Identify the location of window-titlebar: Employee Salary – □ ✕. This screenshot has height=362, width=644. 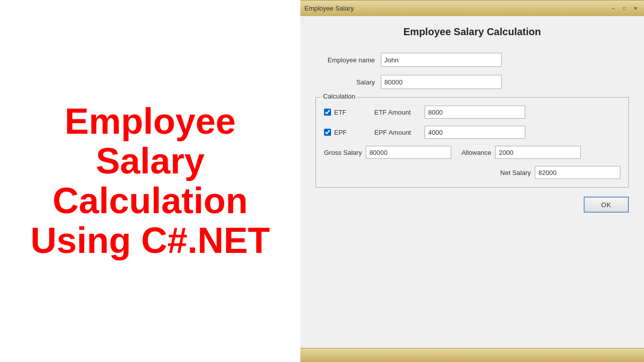
(472, 8).